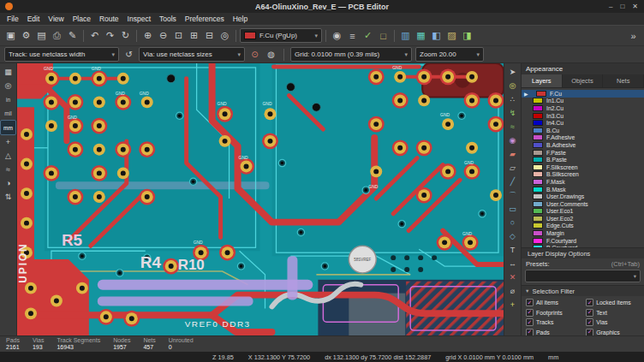  Describe the element at coordinates (582, 197) in the screenshot. I see `layer-row-user-drawings: User.Drawings` at that location.